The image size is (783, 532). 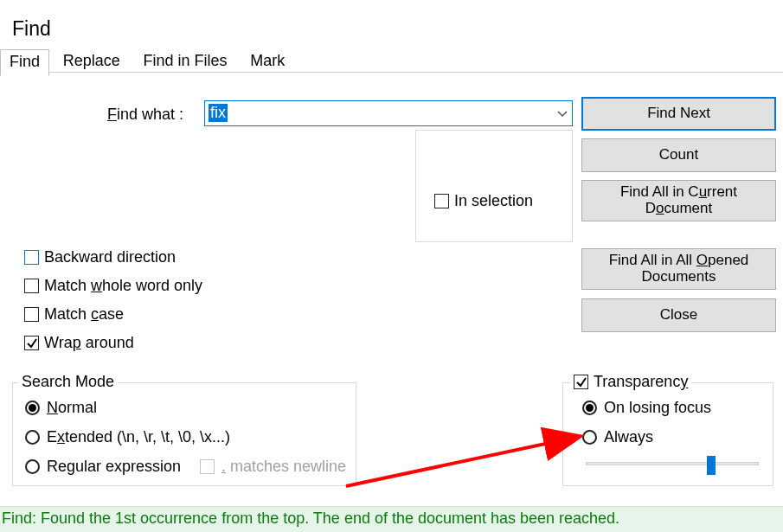 What do you see at coordinates (388, 113) in the screenshot?
I see `find-what-combo: fix` at bounding box center [388, 113].